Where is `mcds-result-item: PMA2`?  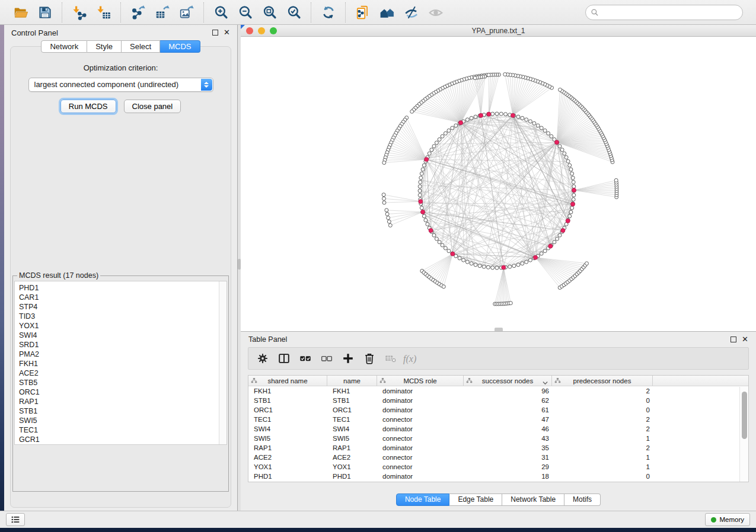 mcds-result-item: PMA2 is located at coordinates (121, 354).